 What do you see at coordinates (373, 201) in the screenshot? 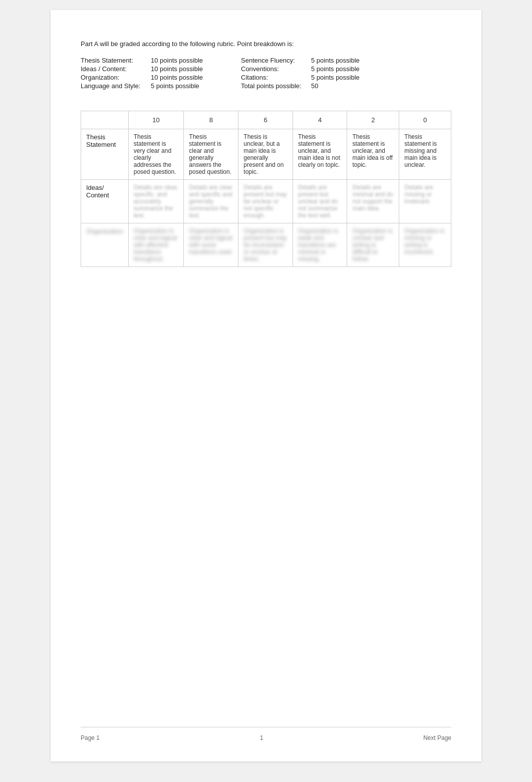
I see `ideas-2: Details are minimal and do not support t…` at bounding box center [373, 201].